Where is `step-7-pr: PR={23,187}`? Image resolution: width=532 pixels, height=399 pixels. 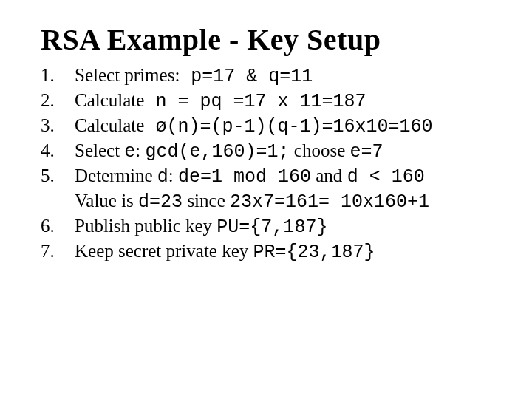 step-7-pr: PR={23,187} is located at coordinates (315, 253).